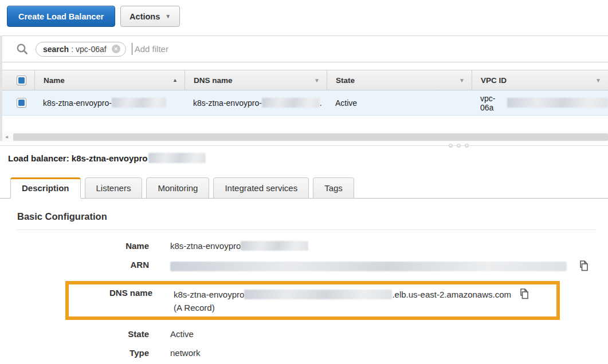 This screenshot has width=608, height=364. I want to click on field-label: Type, so click(74, 353).